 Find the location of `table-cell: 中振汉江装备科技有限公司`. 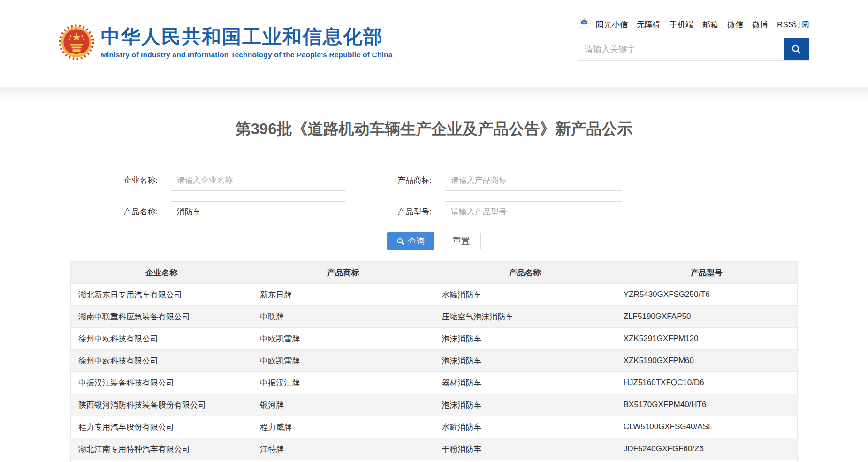

table-cell: 中振汉江装备科技有限公司 is located at coordinates (161, 383).